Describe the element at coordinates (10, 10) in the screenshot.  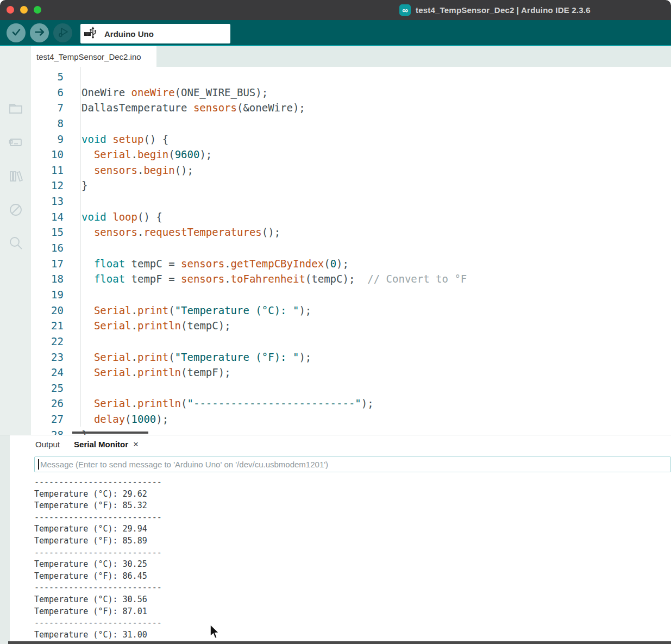
I see `close-button` at that location.